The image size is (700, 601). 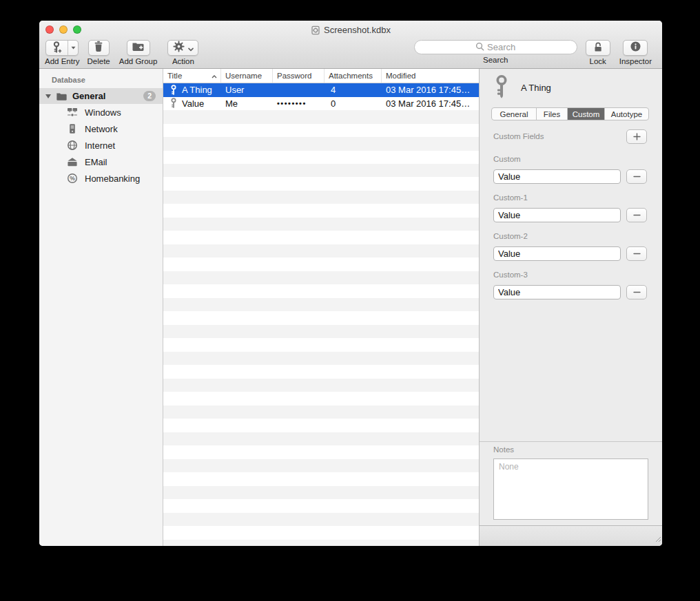 What do you see at coordinates (496, 52) in the screenshot?
I see `search-toolbar-item: Search Search` at bounding box center [496, 52].